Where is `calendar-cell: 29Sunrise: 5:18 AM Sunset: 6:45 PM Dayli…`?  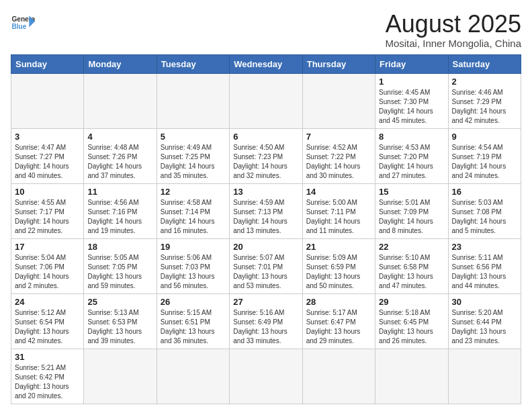 calendar-cell: 29Sunrise: 5:18 AM Sunset: 6:45 PM Dayli… is located at coordinates (412, 321).